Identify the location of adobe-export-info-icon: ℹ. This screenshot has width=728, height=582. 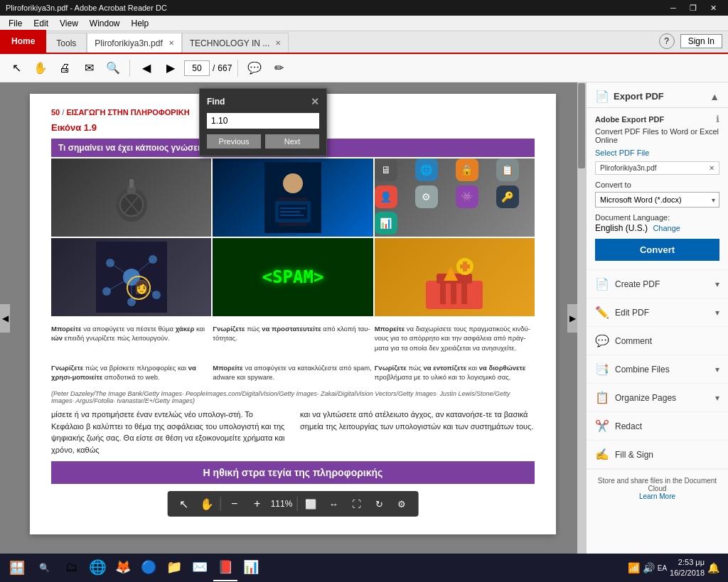
(718, 119).